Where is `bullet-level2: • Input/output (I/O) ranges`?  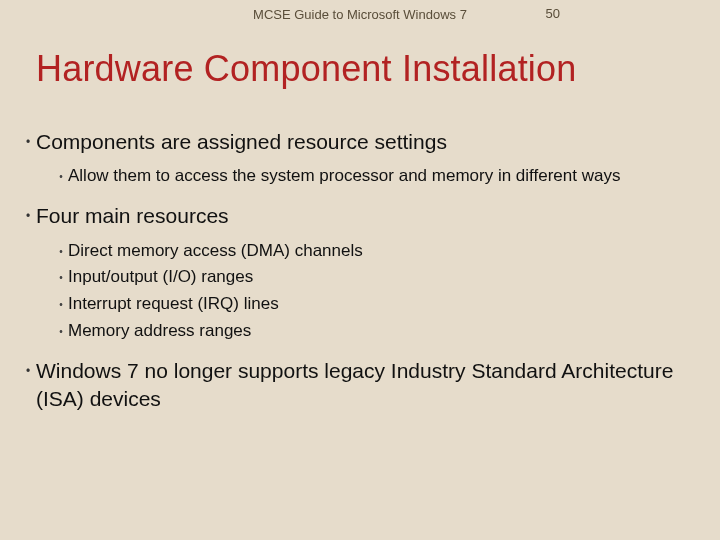 bullet-level2: • Input/output (I/O) ranges is located at coordinates (372, 278).